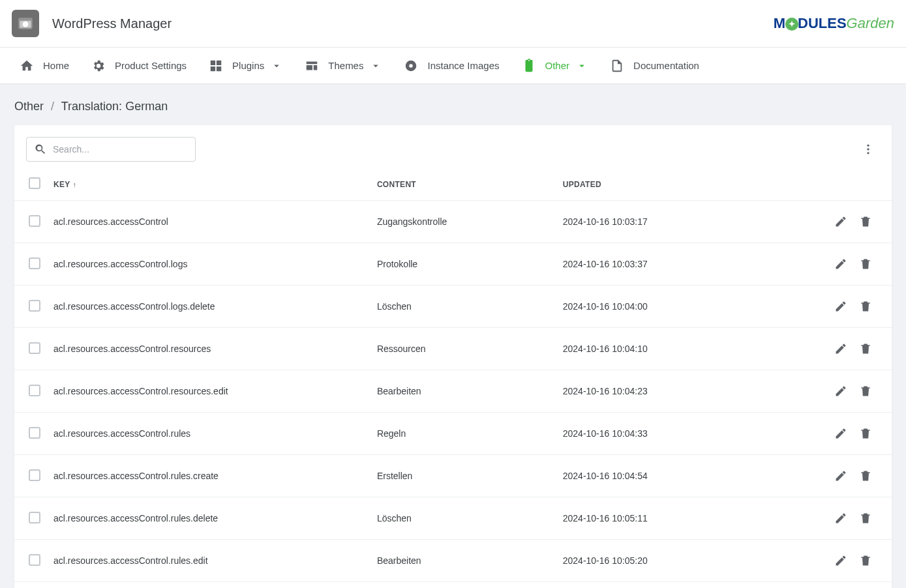 Image resolution: width=906 pixels, height=588 pixels. Describe the element at coordinates (453, 222) in the screenshot. I see `table-row: acl.resources.accessControlZugangskontro…` at that location.